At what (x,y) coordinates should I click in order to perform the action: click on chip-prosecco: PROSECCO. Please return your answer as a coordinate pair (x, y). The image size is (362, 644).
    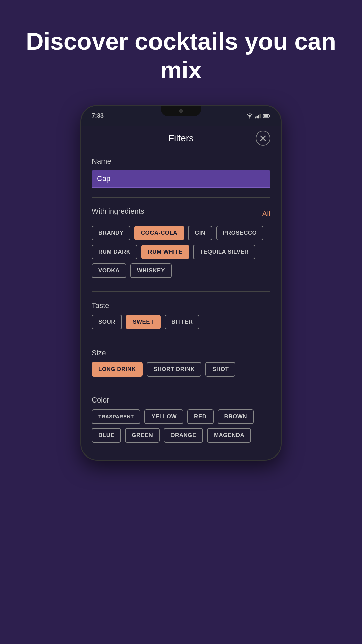
    Looking at the image, I should click on (240, 233).